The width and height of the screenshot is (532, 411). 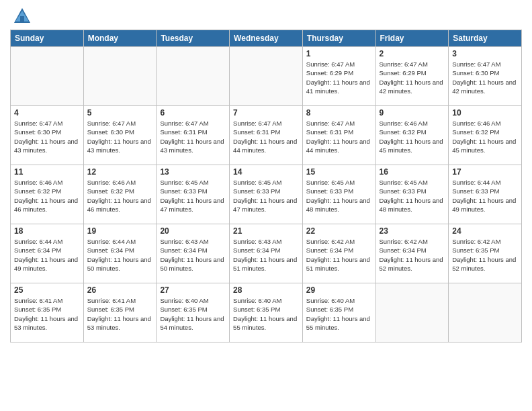 What do you see at coordinates (485, 196) in the screenshot?
I see `day-info: Sunrise: 6:44 AM Sunset: 6:33 PM Dayligh…` at bounding box center [485, 196].